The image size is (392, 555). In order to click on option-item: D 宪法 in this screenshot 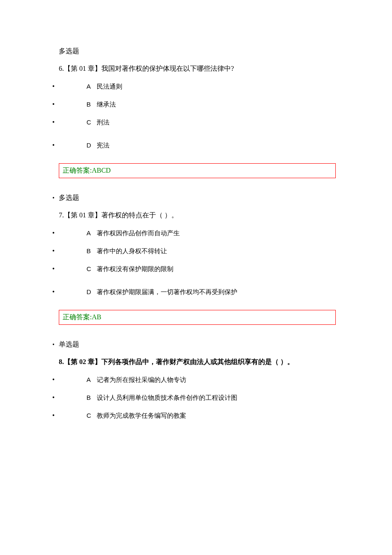, I will do `click(201, 145)`.